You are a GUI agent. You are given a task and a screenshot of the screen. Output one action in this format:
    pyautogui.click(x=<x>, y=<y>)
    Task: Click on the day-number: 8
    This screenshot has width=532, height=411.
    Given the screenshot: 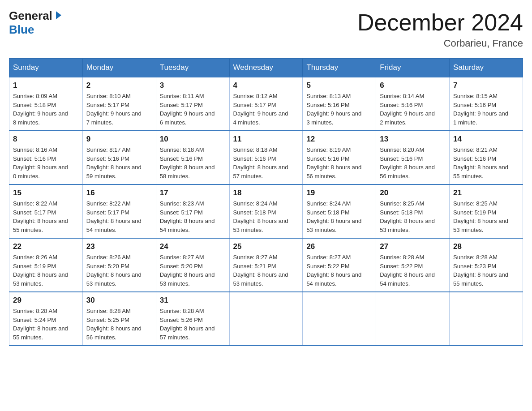 What is the action you would take?
    pyautogui.click(x=46, y=139)
    